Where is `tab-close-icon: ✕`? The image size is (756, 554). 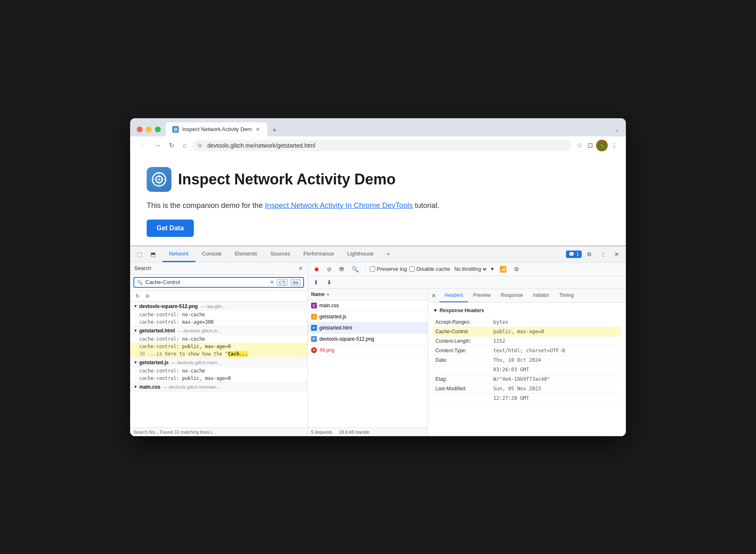 tab-close-icon: ✕ is located at coordinates (258, 129).